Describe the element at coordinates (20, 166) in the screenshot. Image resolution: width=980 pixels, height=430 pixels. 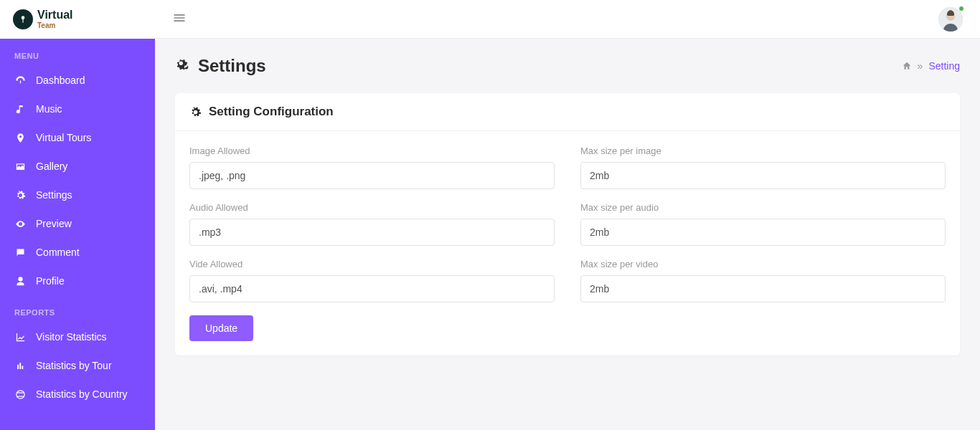
I see `image-icon` at that location.